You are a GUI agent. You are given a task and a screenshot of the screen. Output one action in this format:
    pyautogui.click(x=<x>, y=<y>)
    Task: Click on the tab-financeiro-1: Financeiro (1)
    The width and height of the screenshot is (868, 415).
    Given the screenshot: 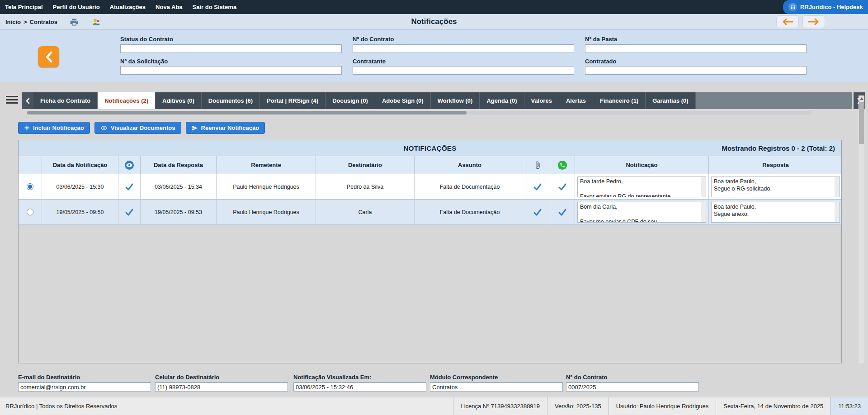 What is the action you would take?
    pyautogui.click(x=619, y=100)
    